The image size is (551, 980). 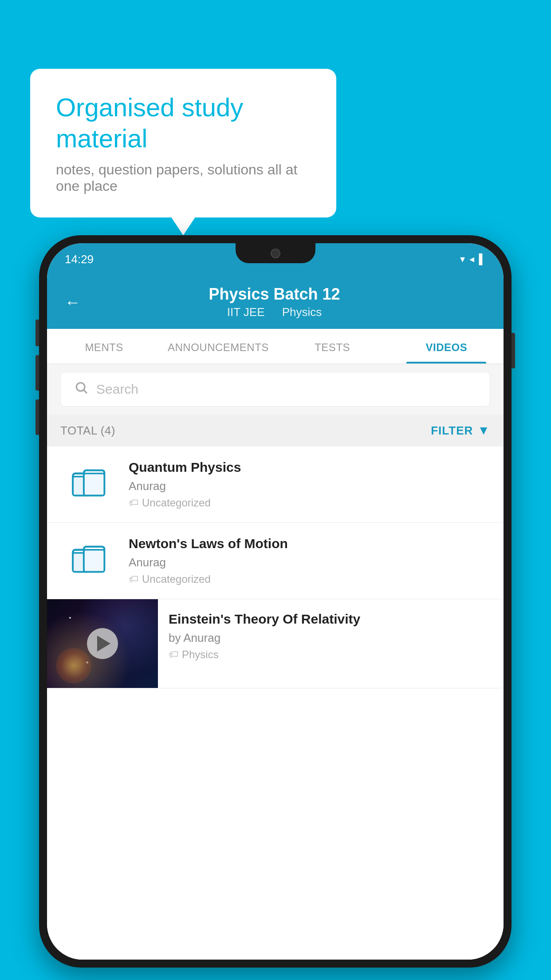 What do you see at coordinates (275, 259) in the screenshot?
I see `status-bar: 14:29 ▾ ◂ ▌` at bounding box center [275, 259].